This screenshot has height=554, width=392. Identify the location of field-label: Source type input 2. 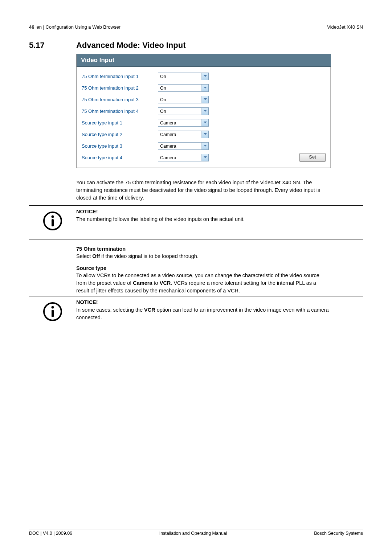
(120, 134).